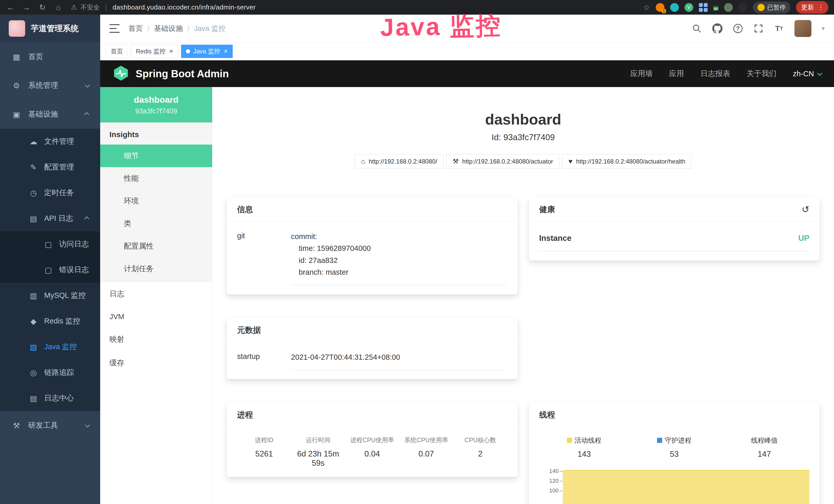  What do you see at coordinates (677, 74) in the screenshot?
I see `sba-nav-applications: 应用` at bounding box center [677, 74].